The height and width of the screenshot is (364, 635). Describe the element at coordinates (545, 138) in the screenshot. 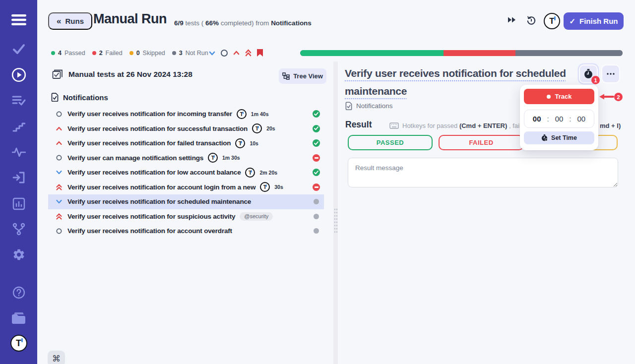

I see `stopwatch-gear-icon` at that location.